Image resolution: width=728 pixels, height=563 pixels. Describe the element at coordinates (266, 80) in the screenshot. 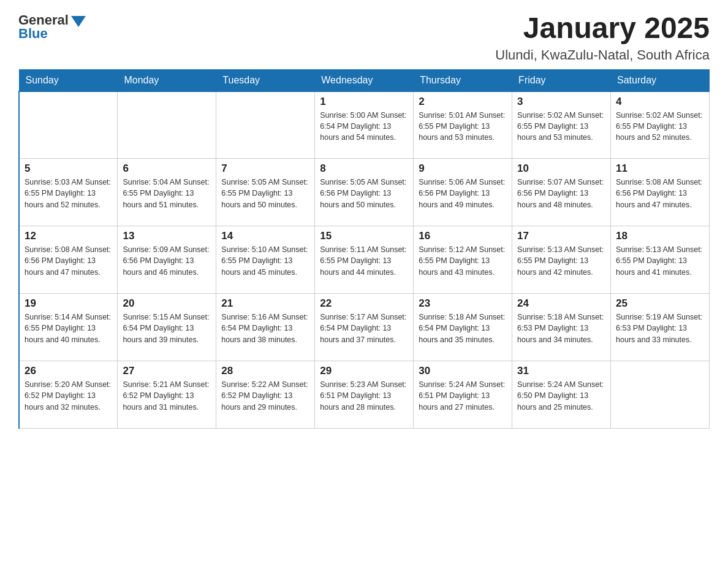

I see `header-tuesday: Tuesday` at that location.